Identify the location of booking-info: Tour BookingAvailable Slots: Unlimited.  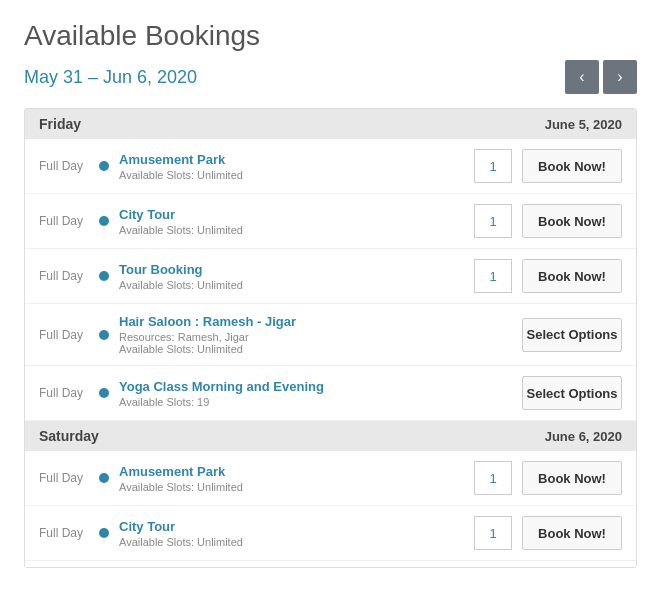
(296, 276).